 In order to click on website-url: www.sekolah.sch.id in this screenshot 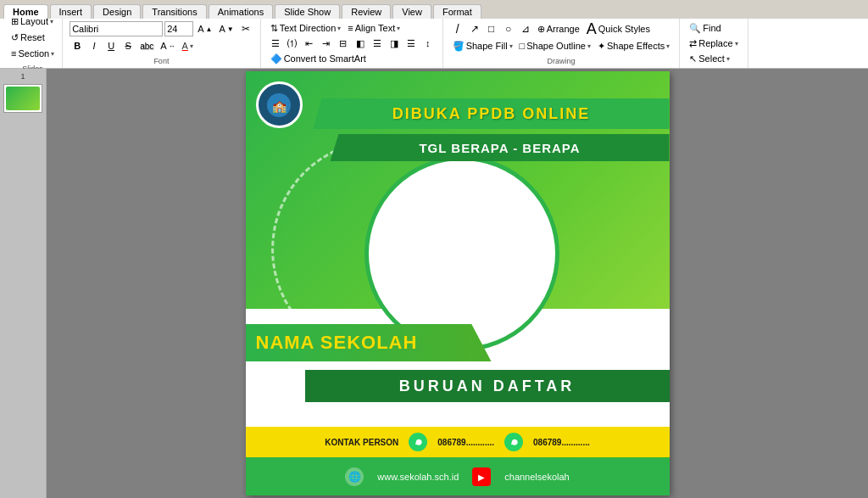, I will do `click(418, 477)`.